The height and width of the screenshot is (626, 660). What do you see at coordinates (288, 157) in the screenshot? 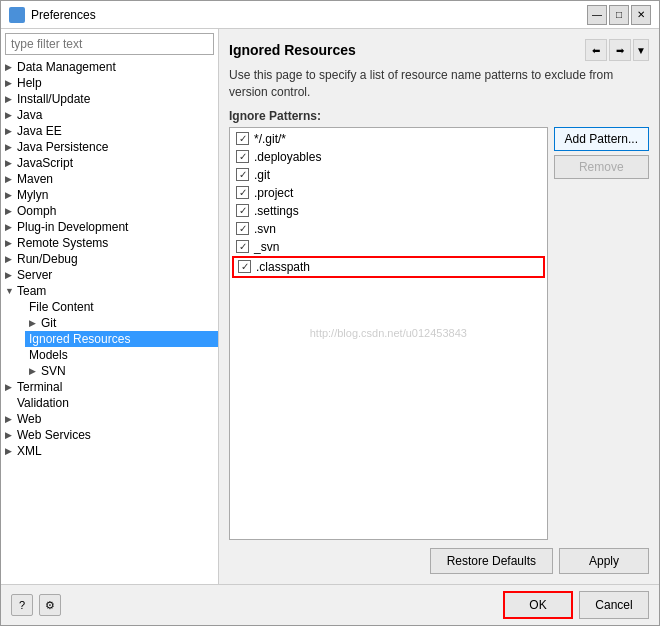
I see `pattern-text: .deployables` at bounding box center [288, 157].